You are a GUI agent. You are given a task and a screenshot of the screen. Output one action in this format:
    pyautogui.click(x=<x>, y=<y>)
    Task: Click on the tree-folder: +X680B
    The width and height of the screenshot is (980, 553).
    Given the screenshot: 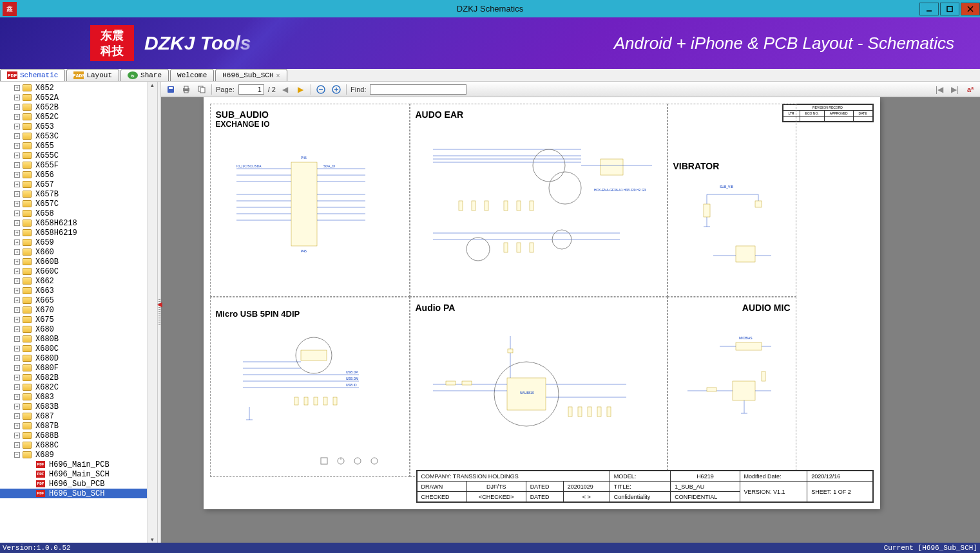 What is the action you would take?
    pyautogui.click(x=79, y=339)
    